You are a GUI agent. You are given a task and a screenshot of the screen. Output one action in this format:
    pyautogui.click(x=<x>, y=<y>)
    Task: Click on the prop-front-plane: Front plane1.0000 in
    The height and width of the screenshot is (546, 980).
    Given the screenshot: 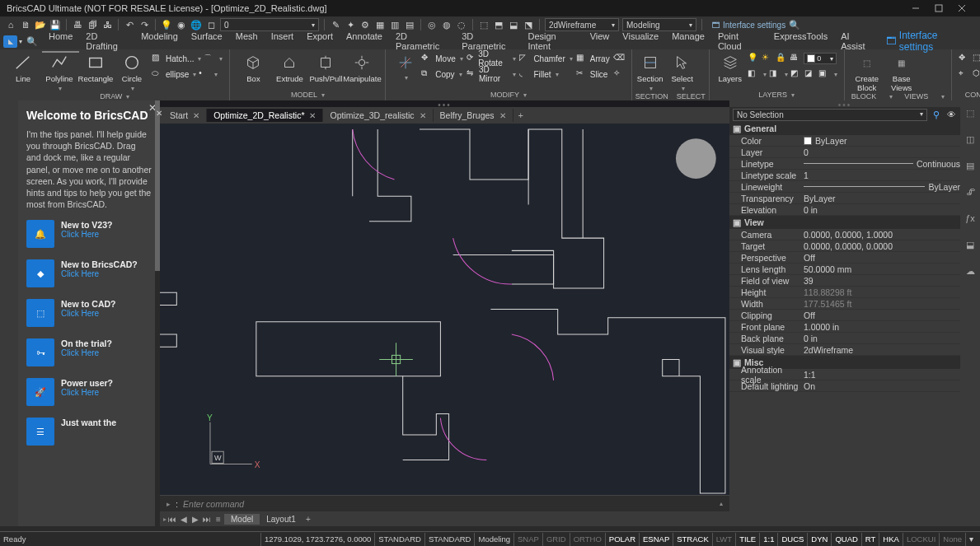 What is the action you would take?
    pyautogui.click(x=845, y=327)
    